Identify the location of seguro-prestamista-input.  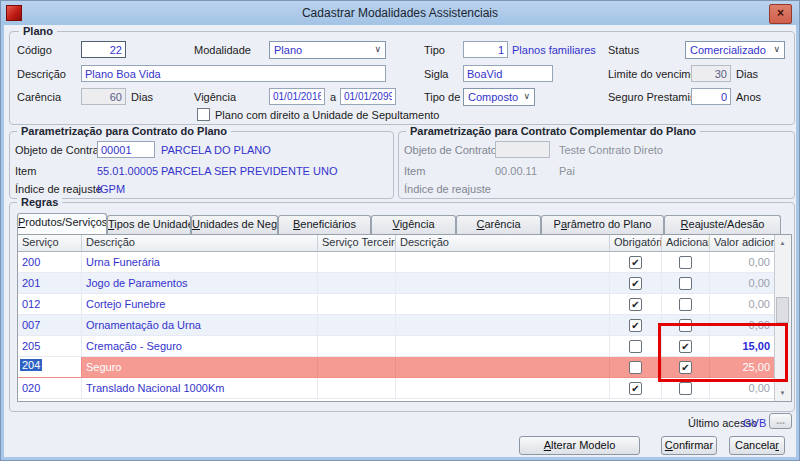
(711, 96).